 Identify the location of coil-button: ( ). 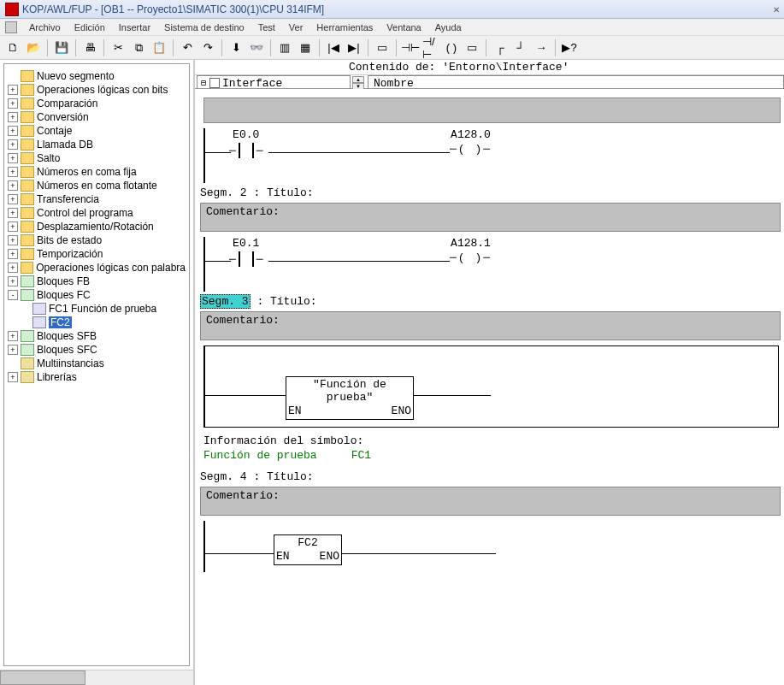
(451, 48).